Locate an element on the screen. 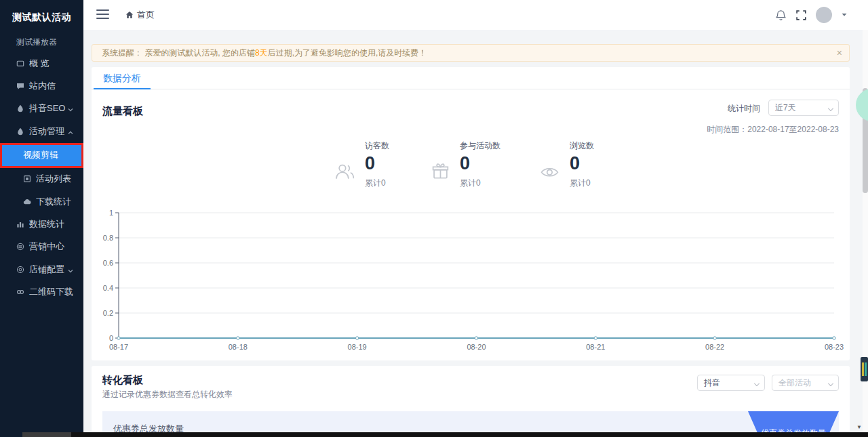  stat-label: 参与活动数 is located at coordinates (480, 146).